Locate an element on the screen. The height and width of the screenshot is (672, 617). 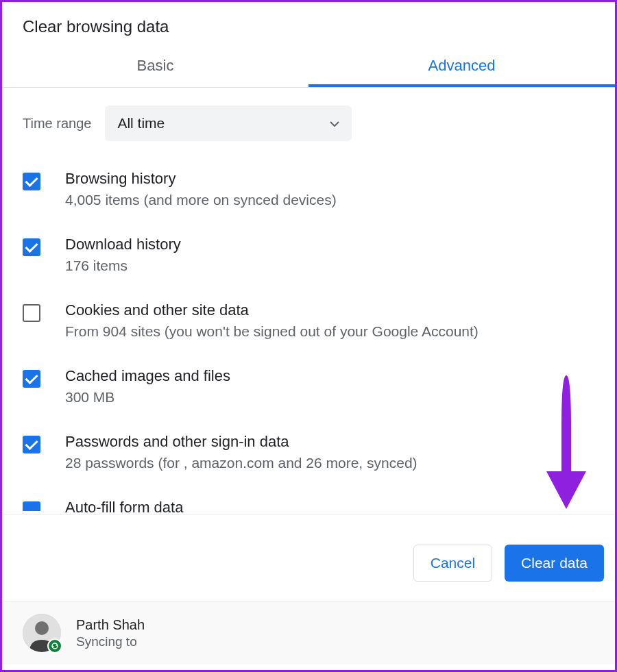
option-title: Browsing history is located at coordinates (201, 179).